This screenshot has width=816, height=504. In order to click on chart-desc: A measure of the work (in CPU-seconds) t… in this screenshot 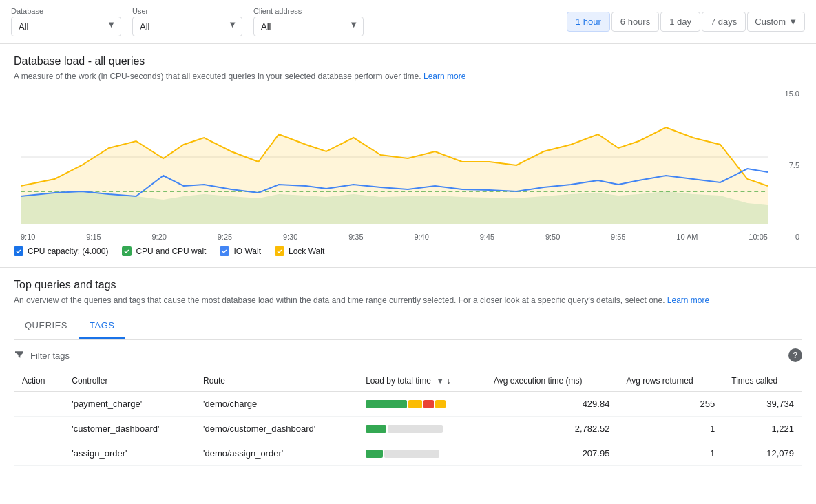, I will do `click(408, 76)`.